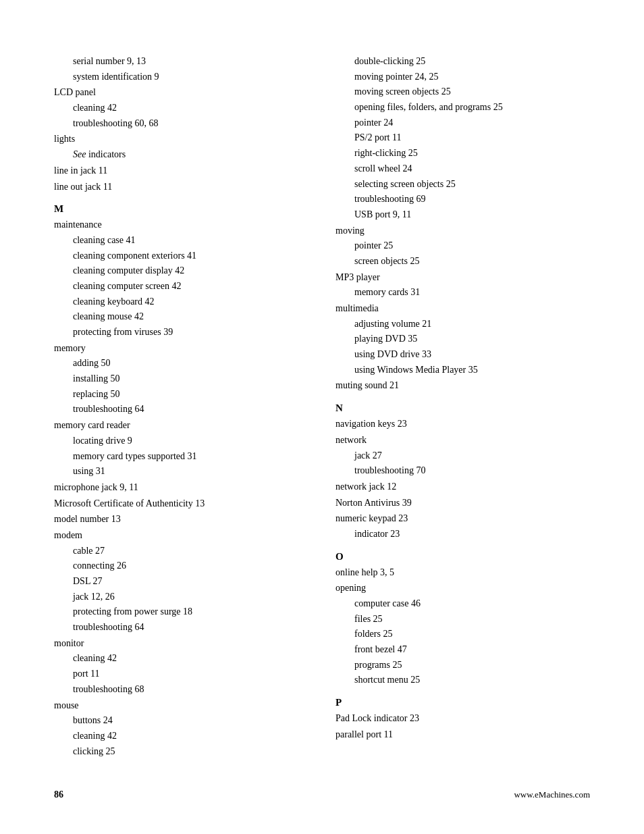 This screenshot has height=834, width=644. What do you see at coordinates (135, 457) in the screenshot?
I see `entry-text: memory card types supported 31` at bounding box center [135, 457].